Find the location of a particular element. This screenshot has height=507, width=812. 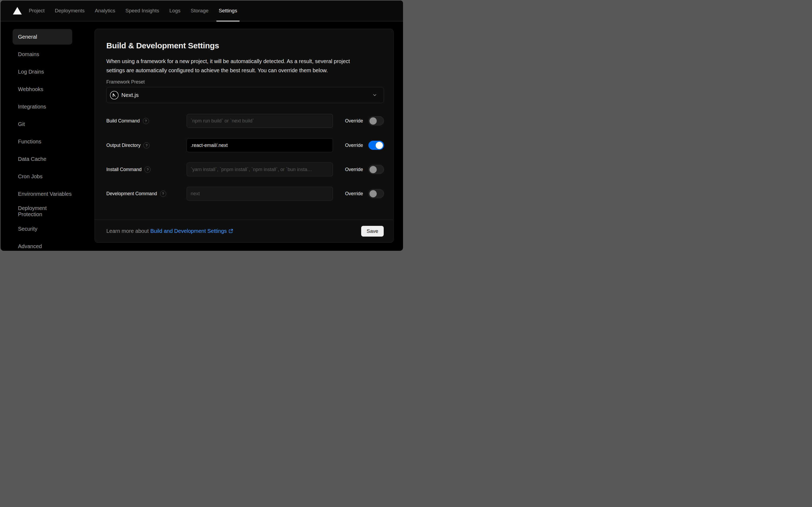

footer-text: Learn more about Build and Development S… is located at coordinates (170, 231).